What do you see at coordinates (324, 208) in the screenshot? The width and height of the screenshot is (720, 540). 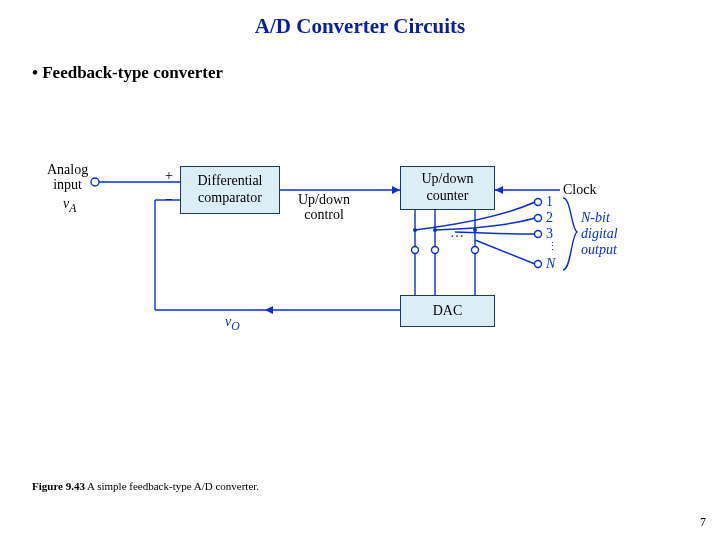 I see `label-updown-control: Up/down control` at bounding box center [324, 208].